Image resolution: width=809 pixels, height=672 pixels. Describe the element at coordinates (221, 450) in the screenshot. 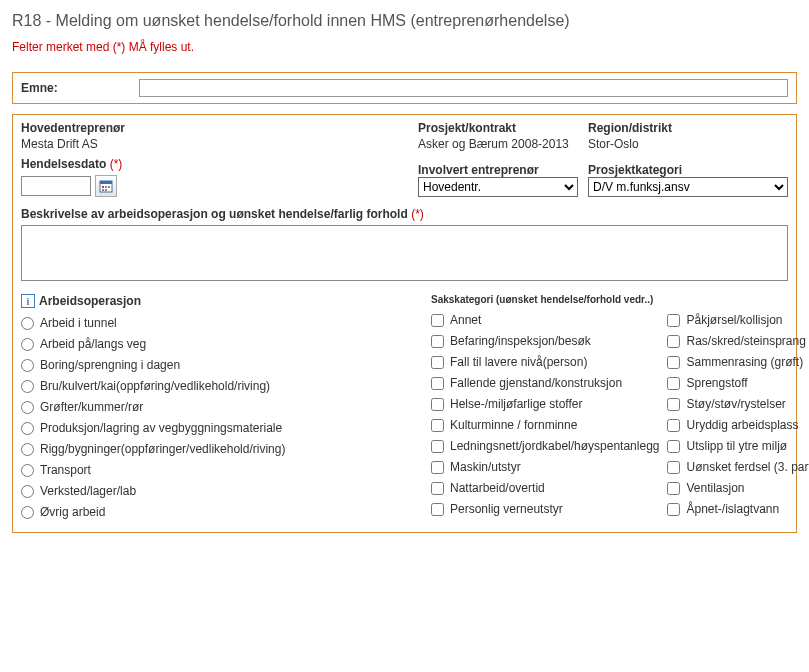

I see `ops-item: Rigg/bygninger(oppføringer/vedlikehold/r…` at that location.